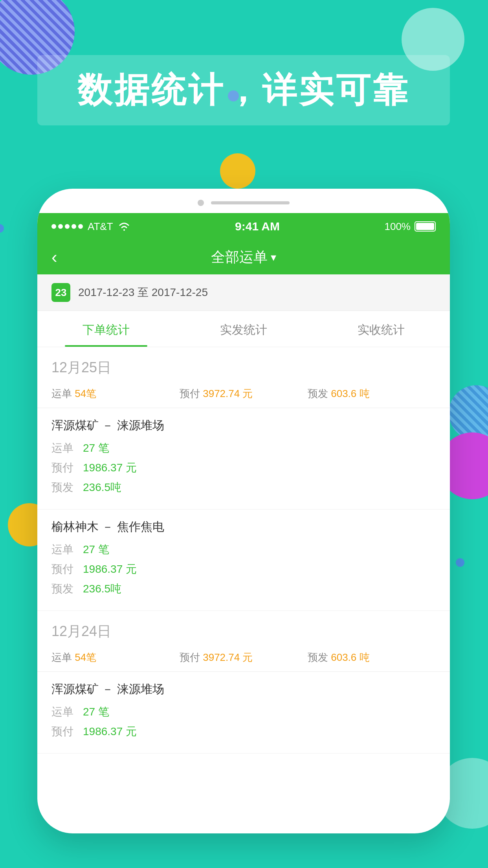  I want to click on nav-title: 全部运单 ▾, so click(244, 257).